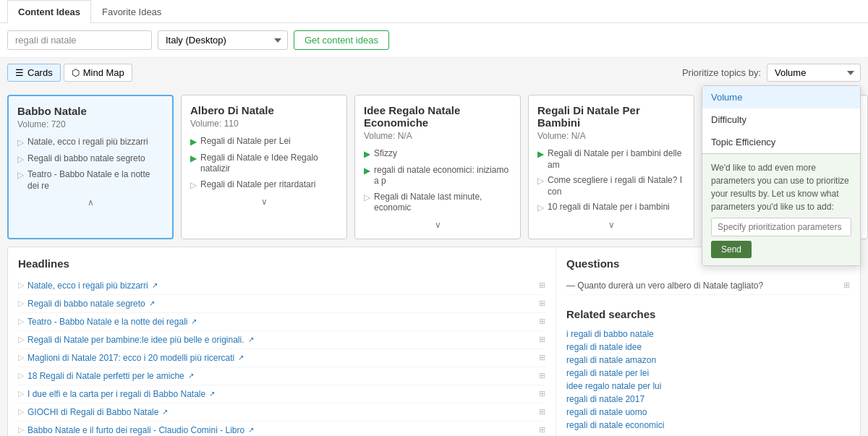  Describe the element at coordinates (282, 304) in the screenshot. I see `list-item: ▷ Regali di babbo natale segreto ↗ ⊞` at that location.